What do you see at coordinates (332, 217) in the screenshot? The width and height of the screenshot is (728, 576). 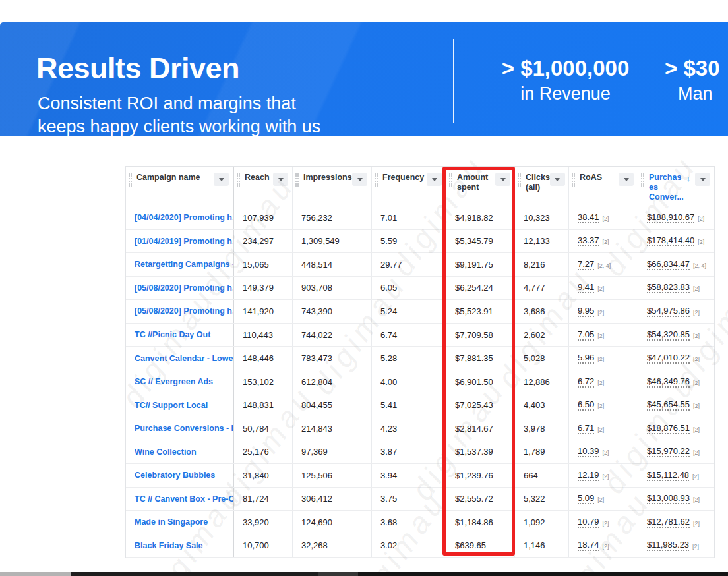 I see `impressions-cell: 756,232` at bounding box center [332, 217].